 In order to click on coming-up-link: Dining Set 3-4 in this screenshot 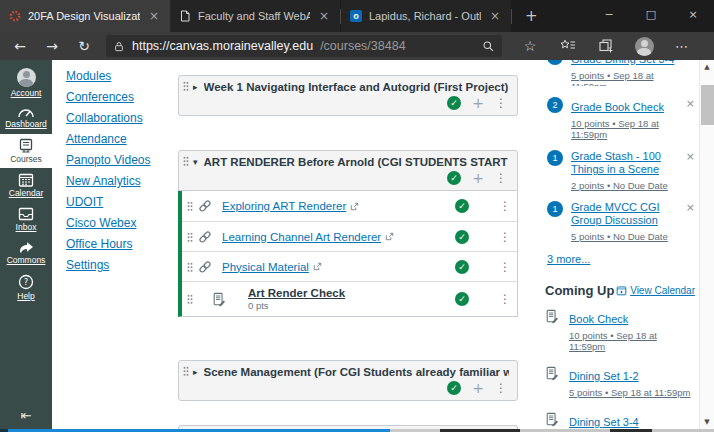, I will do `click(604, 422)`.